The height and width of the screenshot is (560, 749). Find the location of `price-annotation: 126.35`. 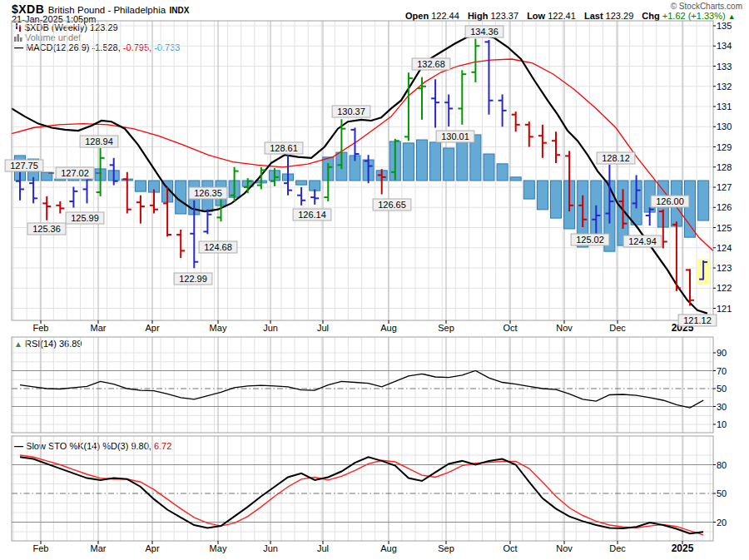

price-annotation: 126.35 is located at coordinates (208, 193).